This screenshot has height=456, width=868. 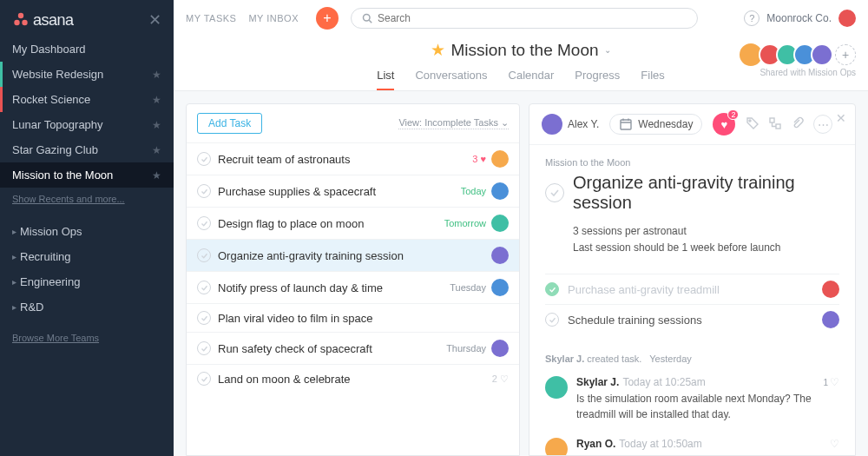 What do you see at coordinates (724, 124) in the screenshot?
I see `like-button: ♥ 2` at bounding box center [724, 124].